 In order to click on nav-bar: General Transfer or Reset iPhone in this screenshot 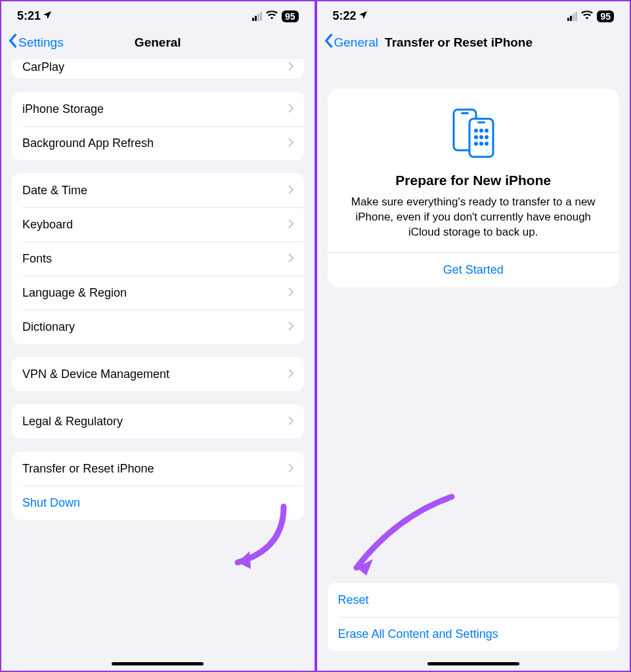, I will do `click(474, 43)`.